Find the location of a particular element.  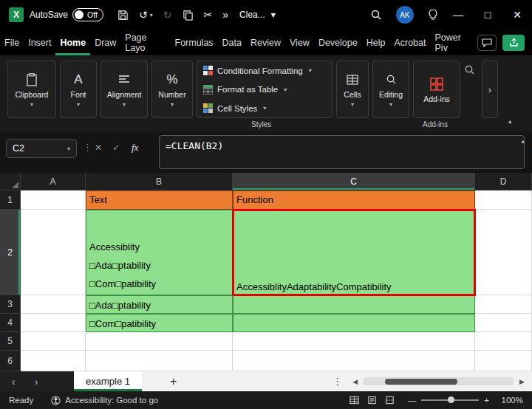

ribbon-overflow-button: › is located at coordinates (490, 89).